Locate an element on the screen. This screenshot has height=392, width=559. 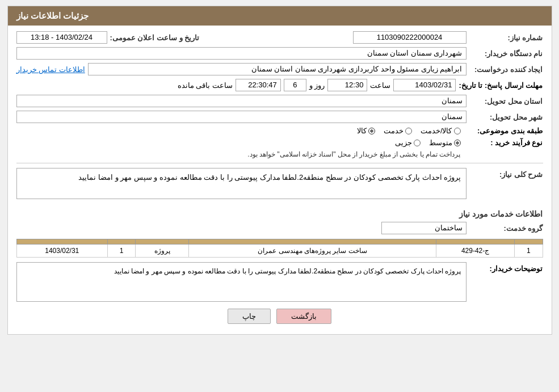
purchase-type-label: نوع فرآیند خرید : is located at coordinates (506, 143).